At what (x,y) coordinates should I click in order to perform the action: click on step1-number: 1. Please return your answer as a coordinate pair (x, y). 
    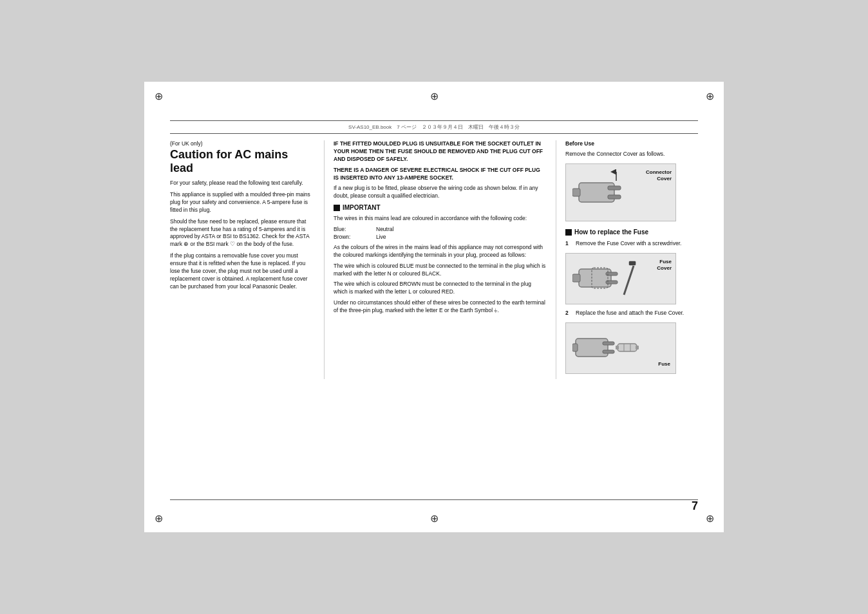
    Looking at the image, I should click on (569, 244).